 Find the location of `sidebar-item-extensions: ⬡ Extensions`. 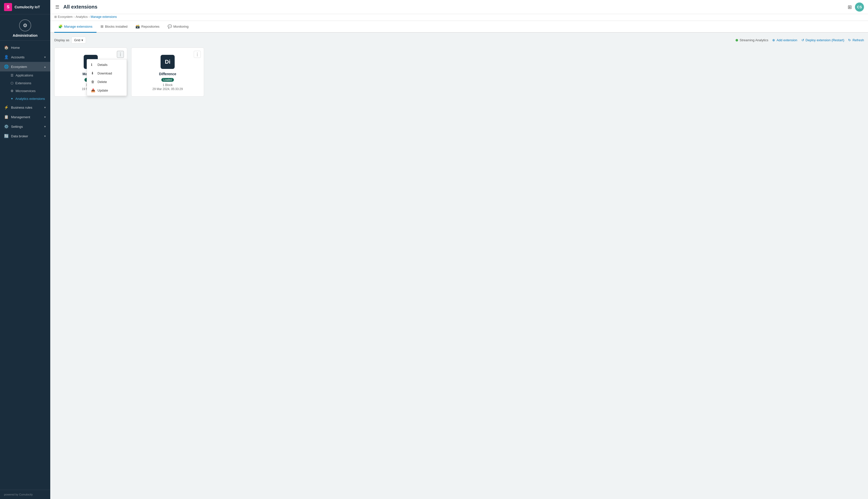

sidebar-item-extensions: ⬡ Extensions is located at coordinates (25, 83).